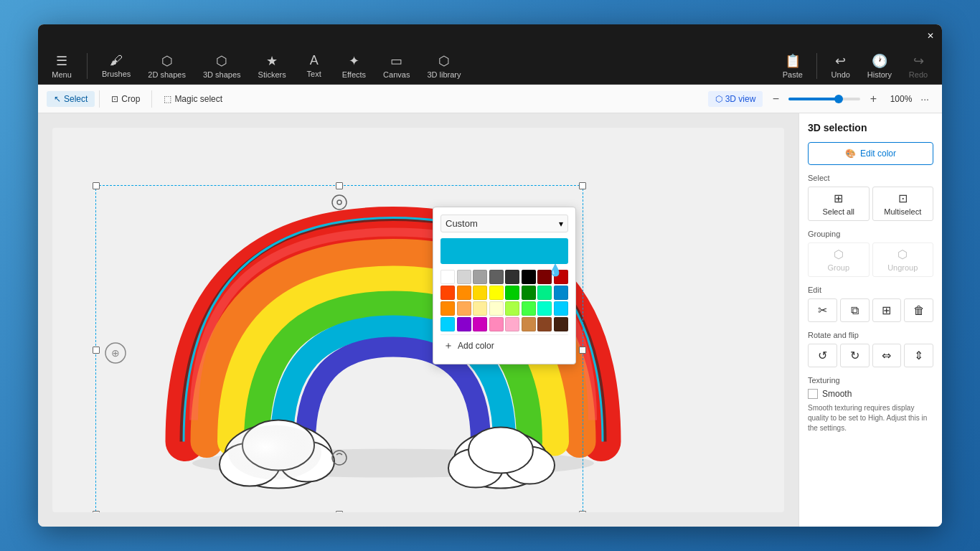  What do you see at coordinates (824, 99) in the screenshot?
I see `zoom-slider` at bounding box center [824, 99].